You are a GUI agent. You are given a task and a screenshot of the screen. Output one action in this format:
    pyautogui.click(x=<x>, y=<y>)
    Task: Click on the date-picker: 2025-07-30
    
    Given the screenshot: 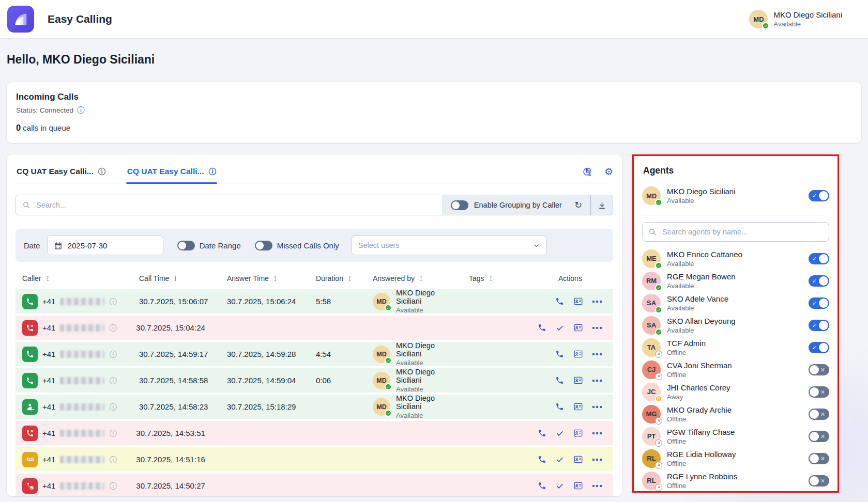 What is the action you would take?
    pyautogui.click(x=105, y=245)
    